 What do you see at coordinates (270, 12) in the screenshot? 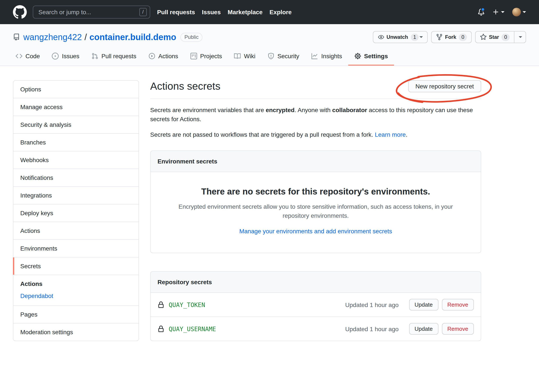
I see `top-navigation: / Pull requests Issues Marketplace Explo…` at bounding box center [270, 12].